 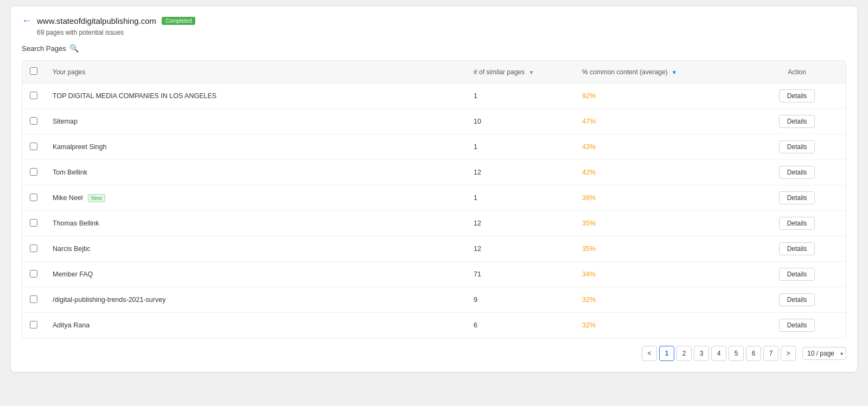 What do you see at coordinates (661, 274) in the screenshot?
I see `row-common-pct: 34%` at bounding box center [661, 274].